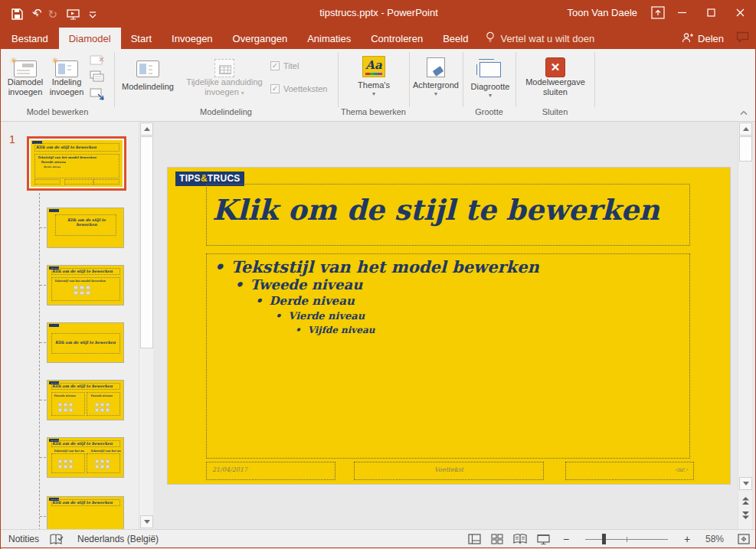  I want to click on themes-button: Aa Thema's ▾, so click(374, 79).